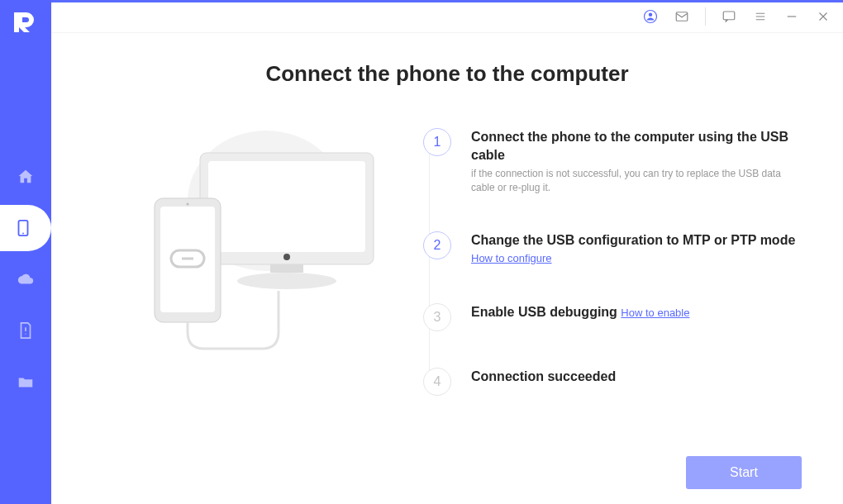 The image size is (843, 504). Describe the element at coordinates (636, 145) in the screenshot. I see `step-title: Connect the phone to the computer using …` at that location.